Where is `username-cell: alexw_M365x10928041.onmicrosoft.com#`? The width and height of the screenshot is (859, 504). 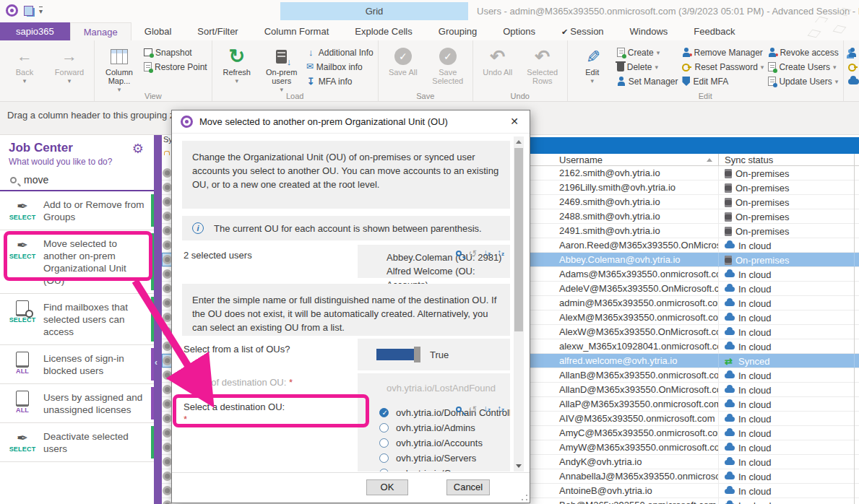
username-cell: alexw_M365x10928041.onmicrosoft.com# is located at coordinates (634, 347).